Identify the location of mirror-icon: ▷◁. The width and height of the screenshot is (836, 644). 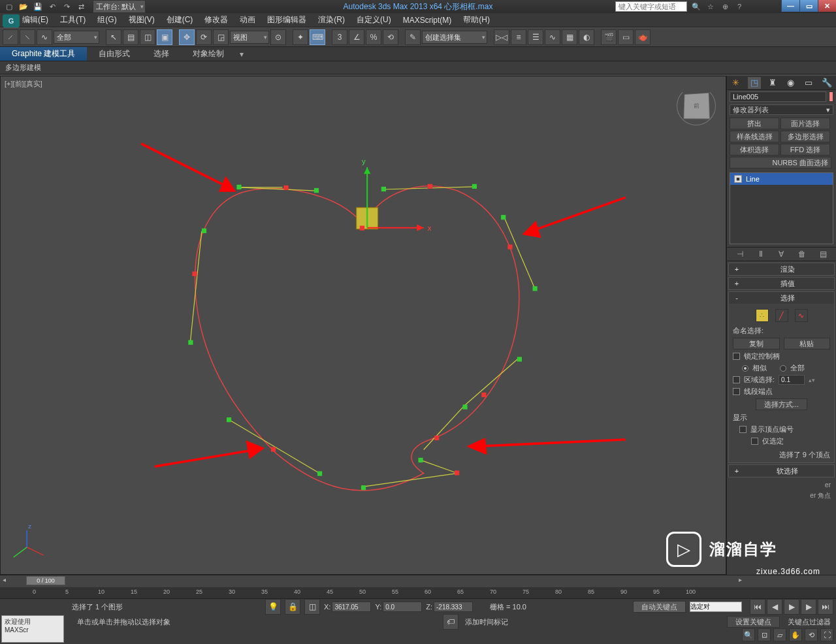
(502, 37).